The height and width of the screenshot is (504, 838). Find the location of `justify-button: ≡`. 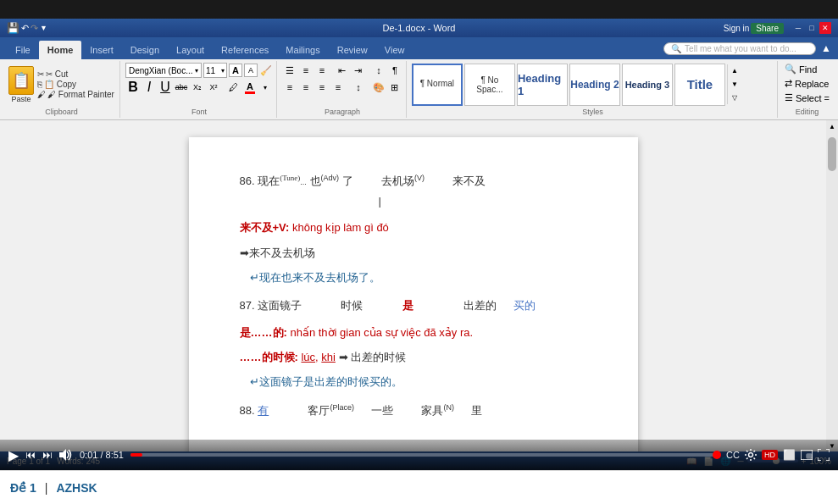

justify-button: ≡ is located at coordinates (338, 87).